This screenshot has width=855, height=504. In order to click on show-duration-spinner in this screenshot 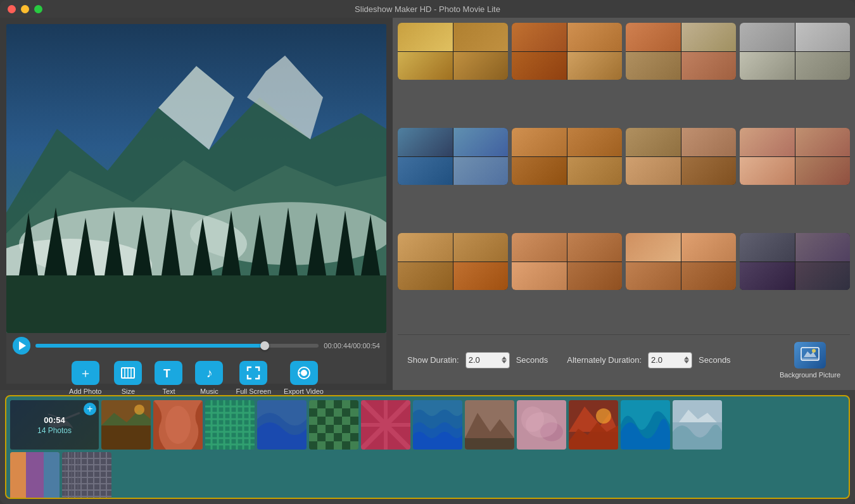, I will do `click(504, 360)`.